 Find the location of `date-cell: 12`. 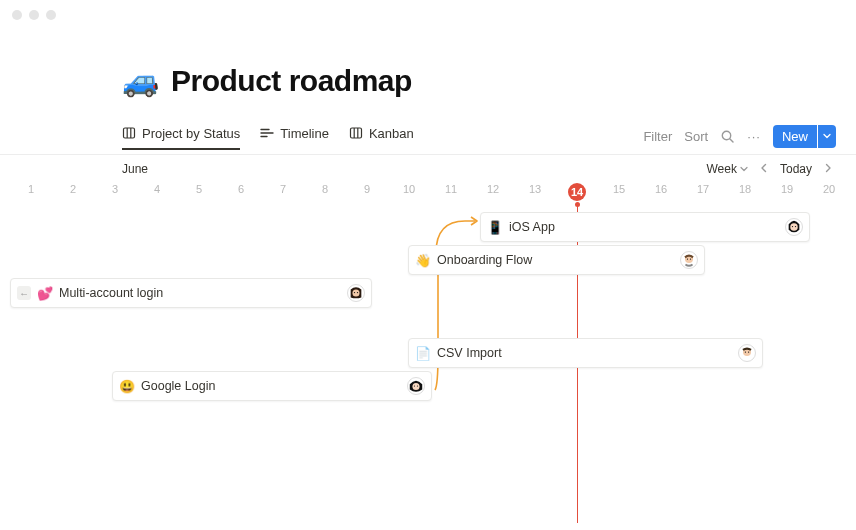

date-cell: 12 is located at coordinates (493, 189).